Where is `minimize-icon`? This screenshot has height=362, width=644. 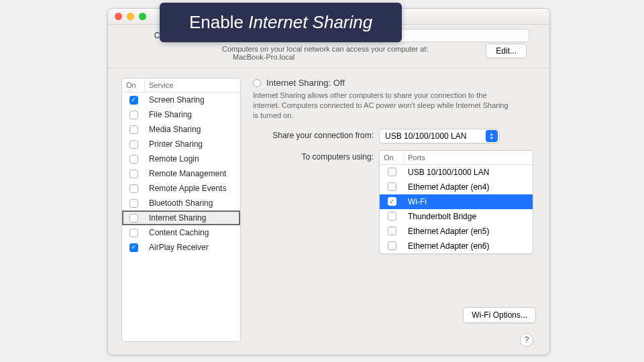 minimize-icon is located at coordinates (130, 16).